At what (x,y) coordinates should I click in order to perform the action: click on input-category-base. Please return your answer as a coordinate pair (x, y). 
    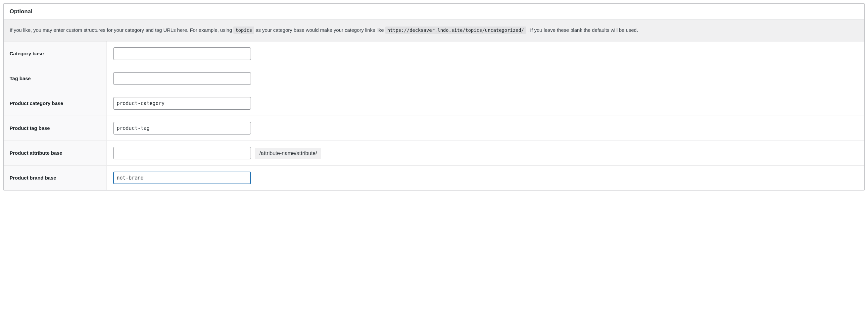
    Looking at the image, I should click on (182, 54).